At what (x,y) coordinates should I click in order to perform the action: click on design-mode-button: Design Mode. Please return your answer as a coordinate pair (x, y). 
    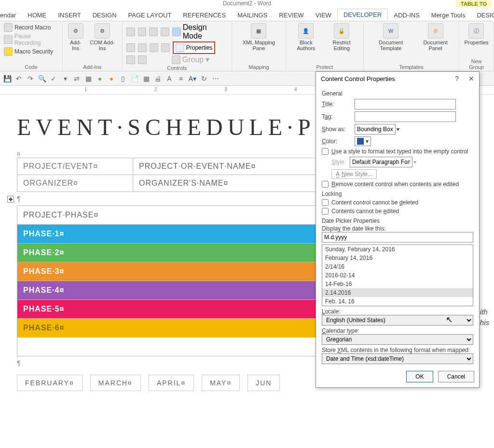
    Looking at the image, I should click on (200, 32).